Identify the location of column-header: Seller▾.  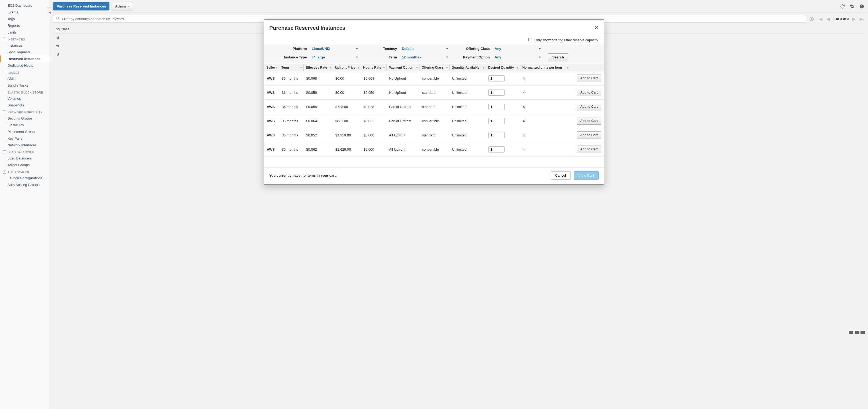
(272, 68).